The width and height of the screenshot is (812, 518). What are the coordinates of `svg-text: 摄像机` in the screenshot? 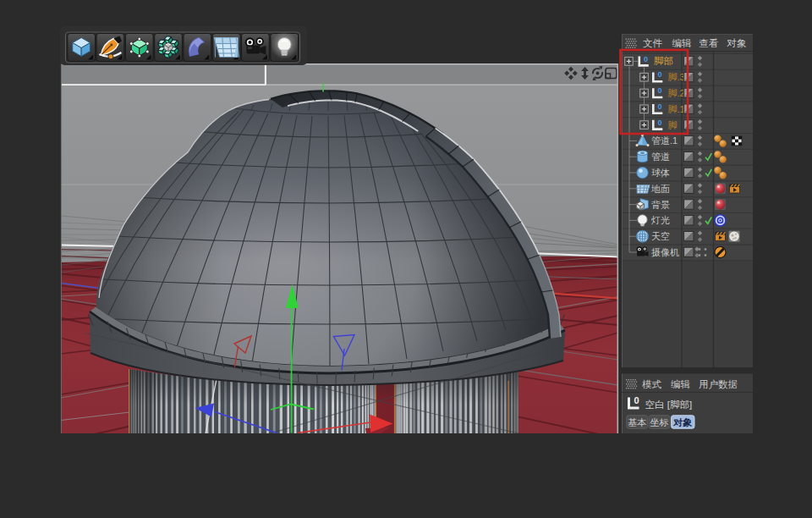 It's located at (665, 252).